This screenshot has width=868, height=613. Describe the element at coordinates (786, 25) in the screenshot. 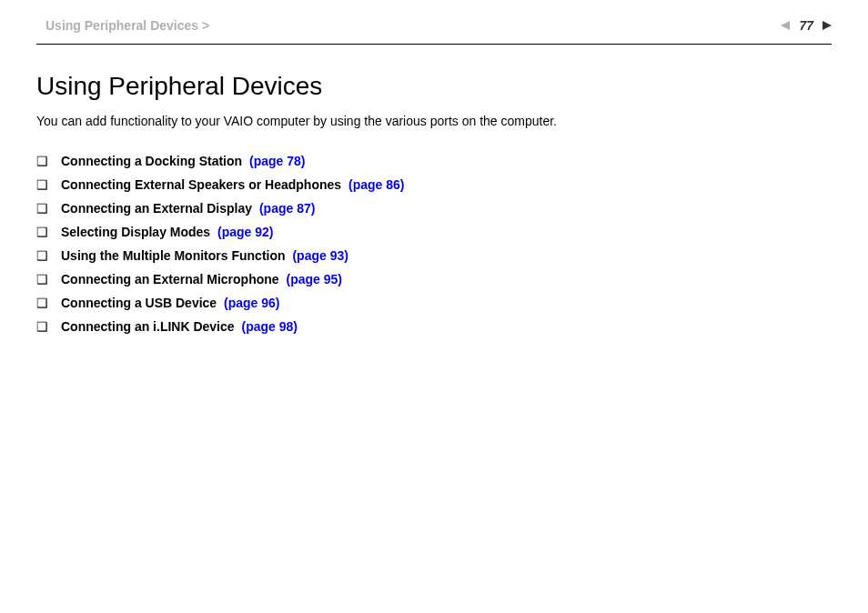

I see `prev-page-arrow-icon` at that location.